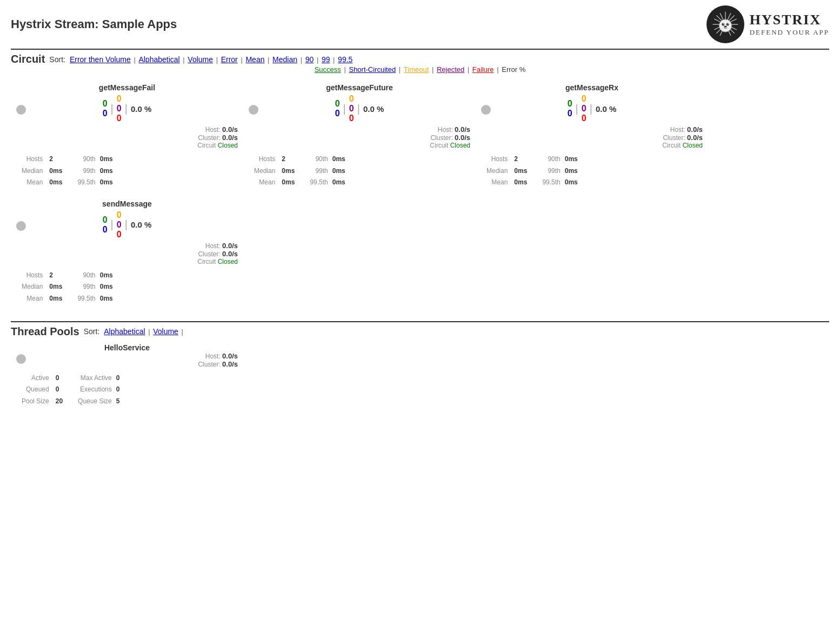  What do you see at coordinates (211, 59) in the screenshot?
I see `circuit-sort-links: Error then Volume | Alphabetical | Volum…` at bounding box center [211, 59].